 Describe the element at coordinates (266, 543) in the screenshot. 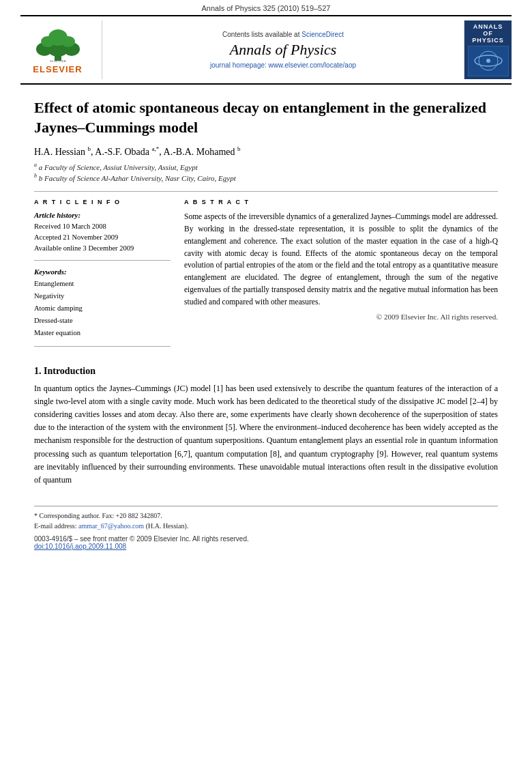

I see `footer-bottom: 0003-4916/$ – see front matter © 2009 El…` at that location.